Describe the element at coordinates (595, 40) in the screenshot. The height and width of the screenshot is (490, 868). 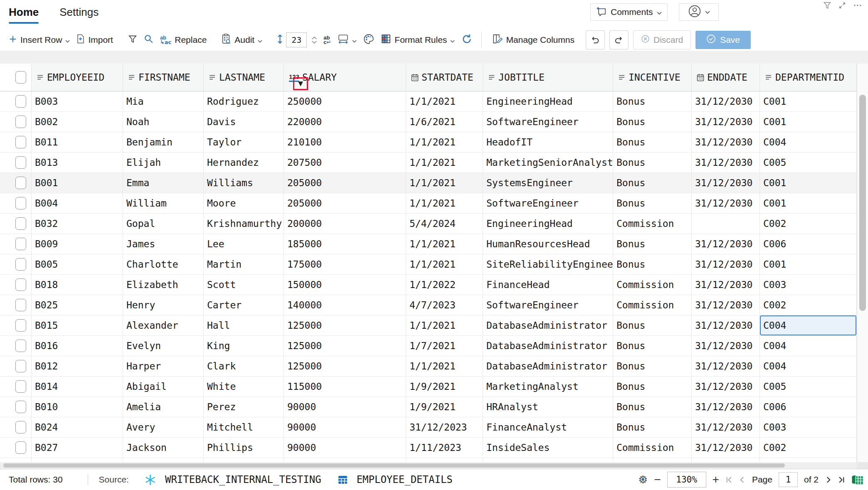
I see `undo-button` at that location.